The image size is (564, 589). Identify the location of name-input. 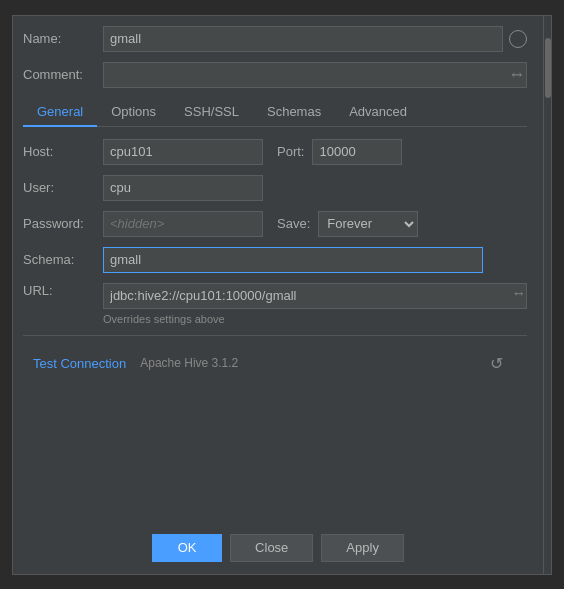
(303, 39).